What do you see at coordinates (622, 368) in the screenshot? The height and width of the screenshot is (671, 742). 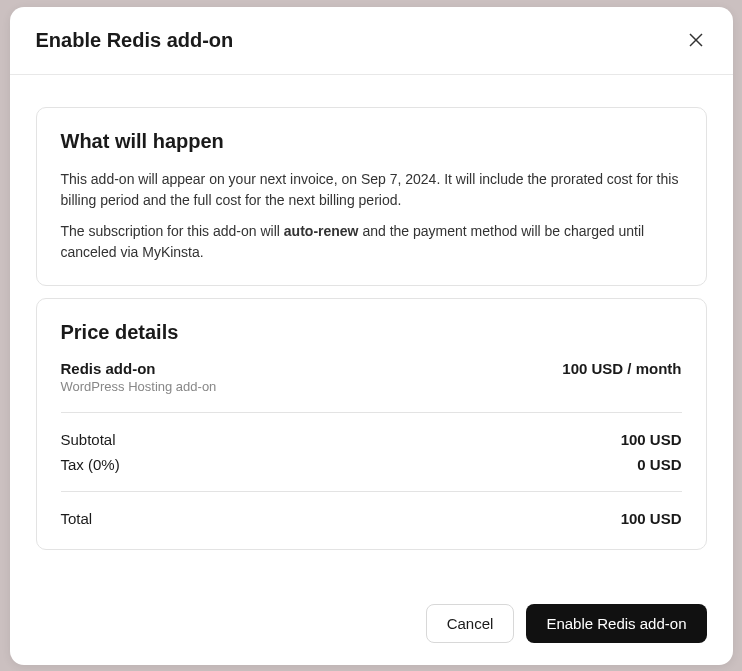 I see `price-item-value: 100 USD / month` at bounding box center [622, 368].